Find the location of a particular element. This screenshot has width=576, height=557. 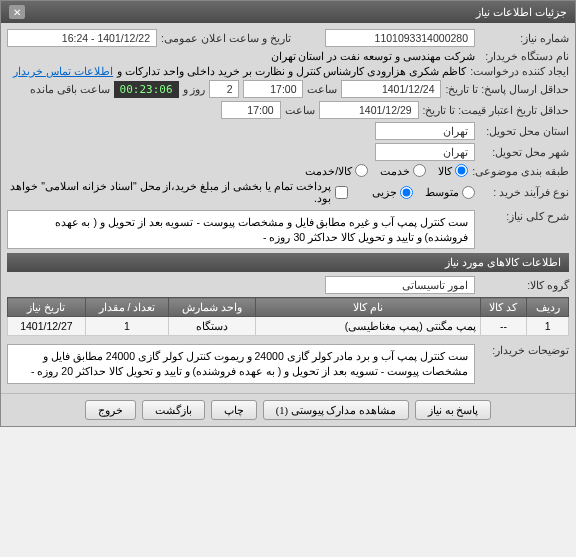

th-code: کد کالا is located at coordinates (504, 308).